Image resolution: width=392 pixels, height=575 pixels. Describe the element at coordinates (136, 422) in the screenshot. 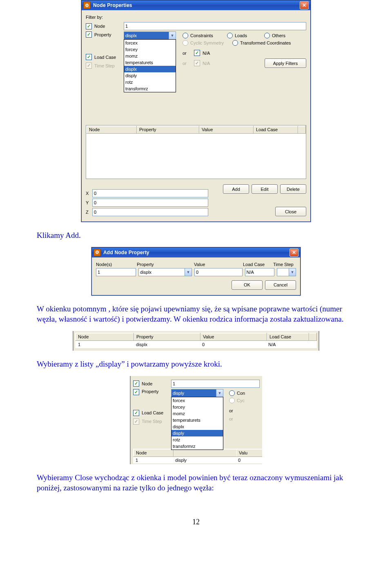

I see `timestep-checkbox` at that location.